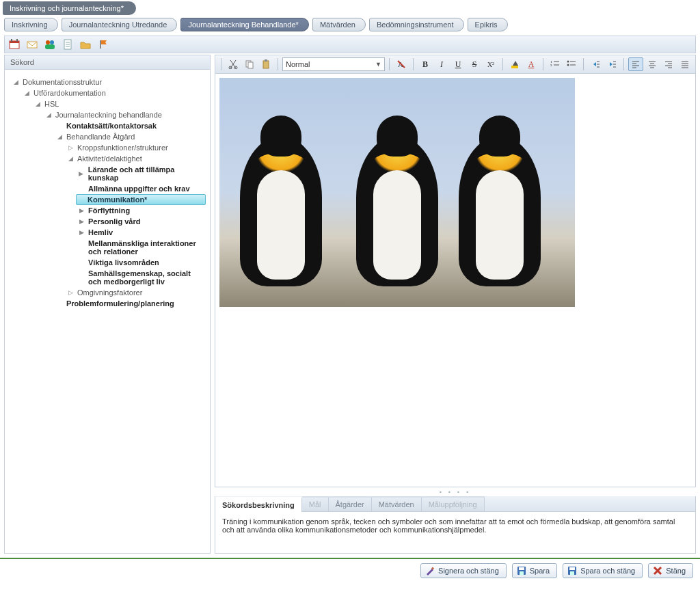  Describe the element at coordinates (551, 66) in the screenshot. I see `svg-text: 2` at that location.